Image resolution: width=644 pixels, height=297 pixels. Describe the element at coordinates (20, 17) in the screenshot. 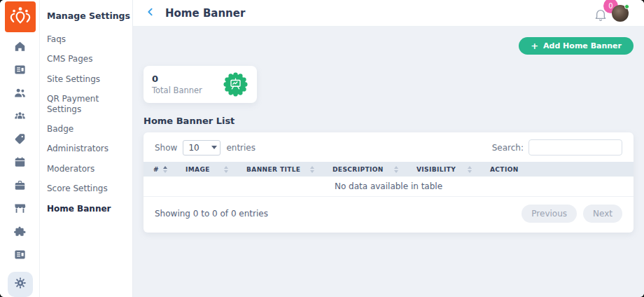

I see `community-logo-icon` at that location.